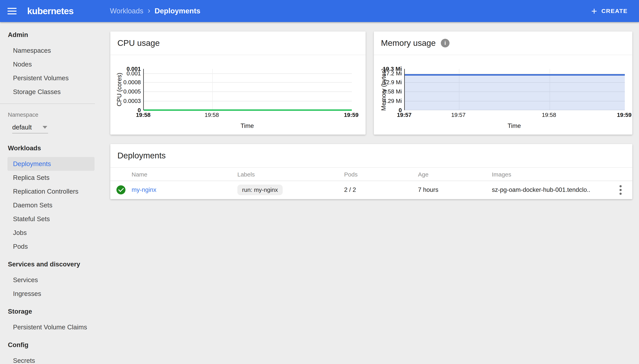  I want to click on sidebar-heading-admin: Admin, so click(48, 35).